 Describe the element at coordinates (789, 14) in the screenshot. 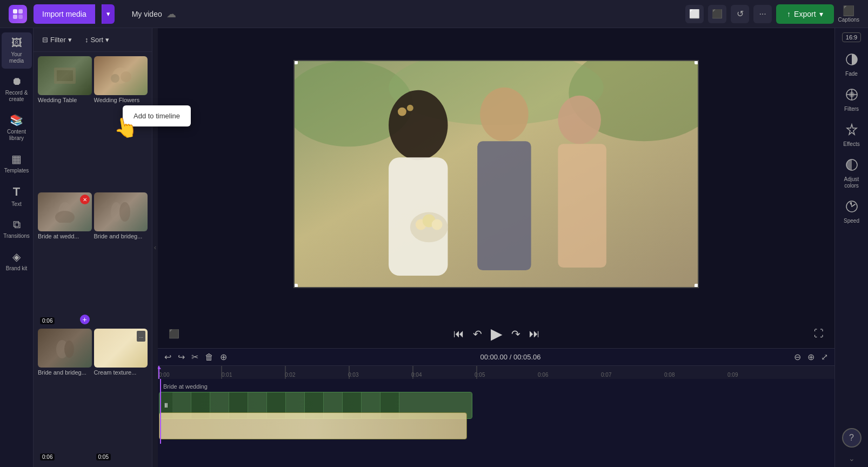

I see `export-icon: ↑` at that location.